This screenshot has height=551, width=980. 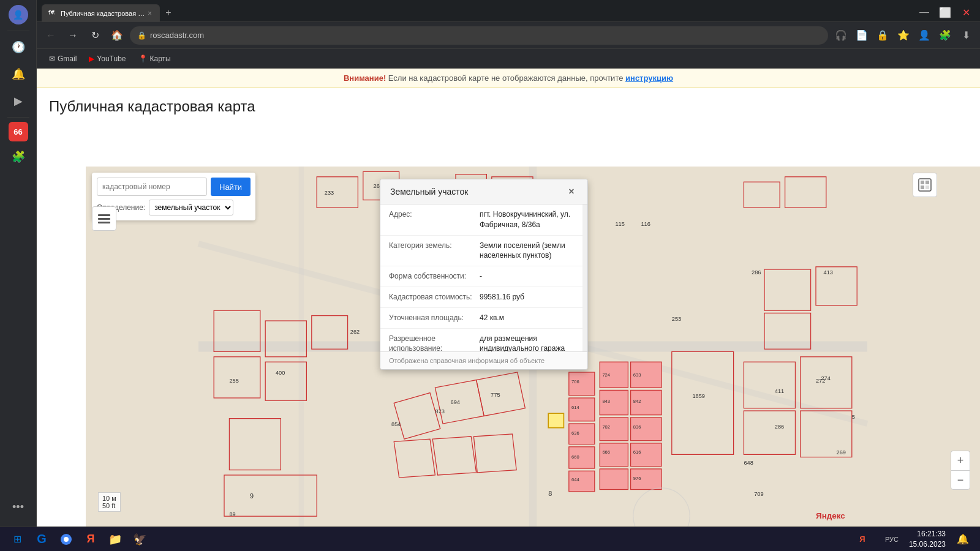 I want to click on svg-text: 648, so click(x=748, y=463).